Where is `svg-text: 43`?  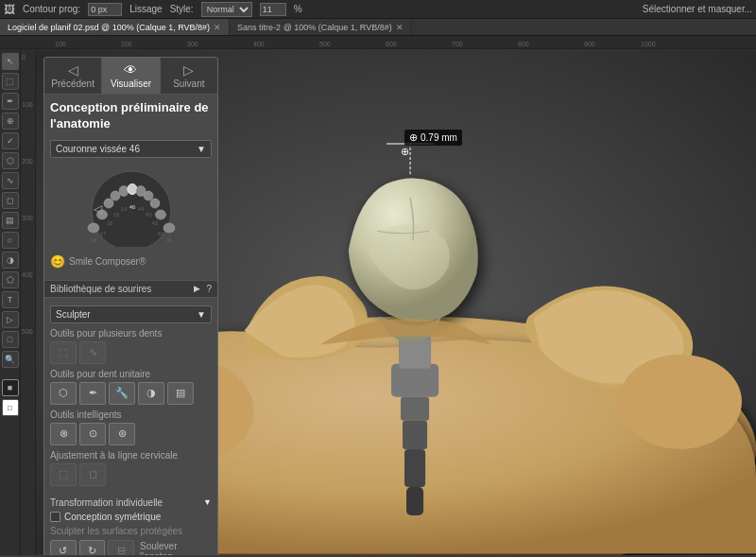 svg-text: 43 is located at coordinates (147, 215).